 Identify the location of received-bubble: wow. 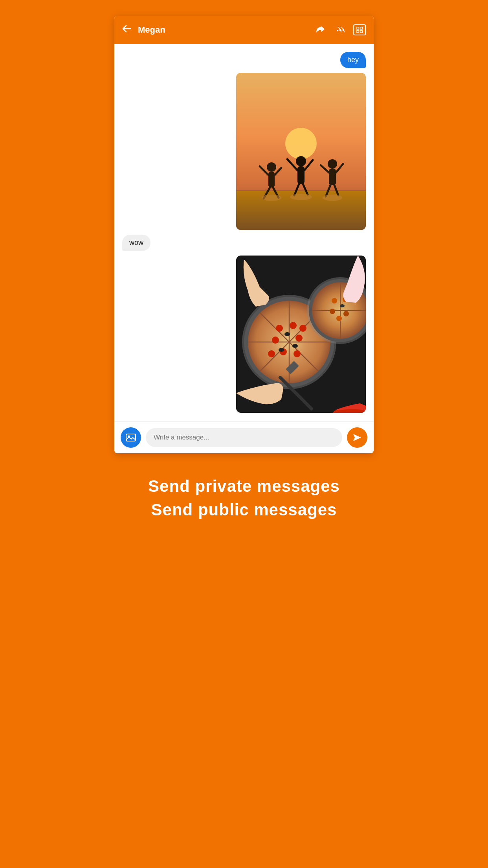
(136, 243).